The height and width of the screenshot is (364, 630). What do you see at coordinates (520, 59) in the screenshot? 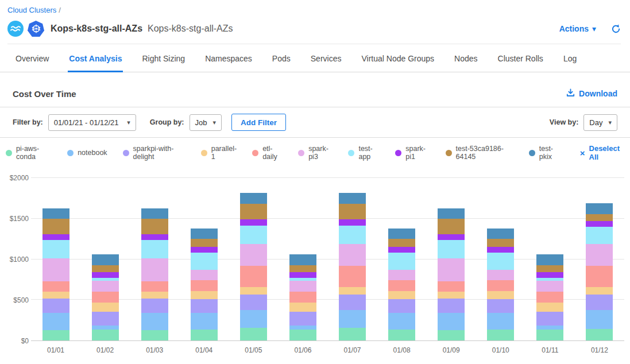
I see `tab-cluster-rolls: Cluster Rolls` at bounding box center [520, 59].